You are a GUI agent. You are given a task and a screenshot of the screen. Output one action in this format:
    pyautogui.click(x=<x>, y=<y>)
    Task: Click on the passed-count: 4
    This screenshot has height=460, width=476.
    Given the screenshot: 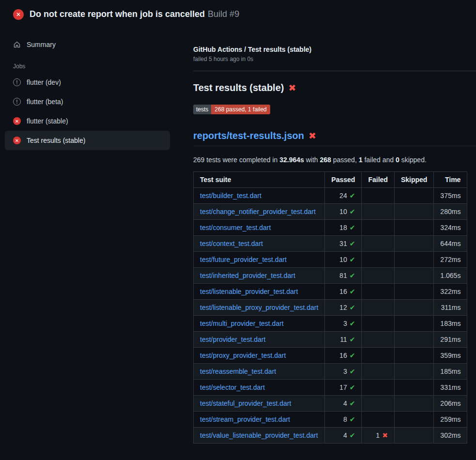 What is the action you would take?
    pyautogui.click(x=345, y=403)
    